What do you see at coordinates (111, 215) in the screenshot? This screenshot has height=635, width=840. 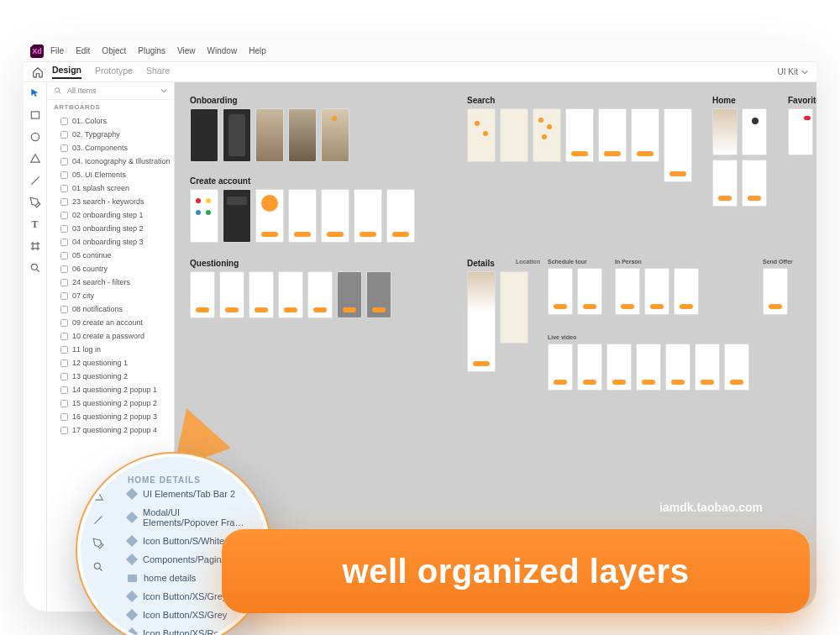 I see `layer-item: 02 onboarding step 1` at bounding box center [111, 215].